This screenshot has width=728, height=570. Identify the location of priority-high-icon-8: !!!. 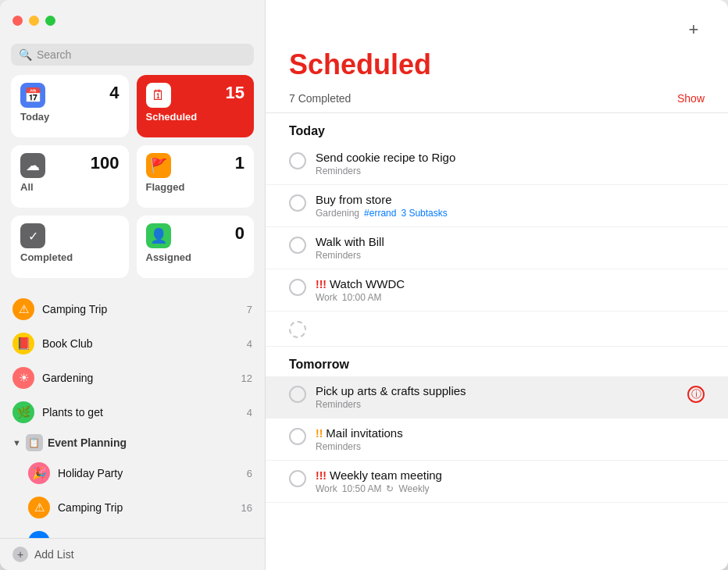
(321, 476).